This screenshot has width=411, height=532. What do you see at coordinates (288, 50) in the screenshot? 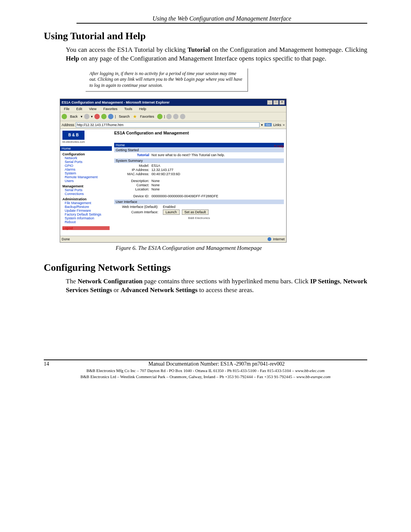
I see `text: on the Configuration and Management home…` at bounding box center [288, 50].